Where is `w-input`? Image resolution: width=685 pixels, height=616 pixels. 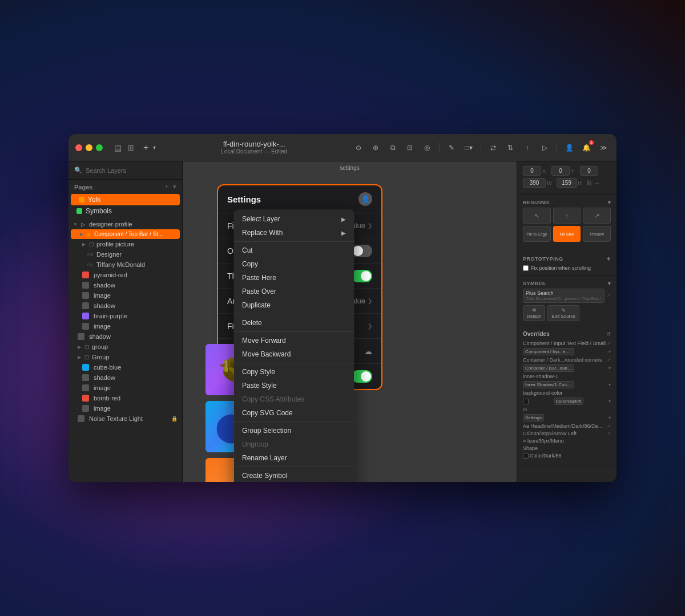 w-input is located at coordinates (534, 183).